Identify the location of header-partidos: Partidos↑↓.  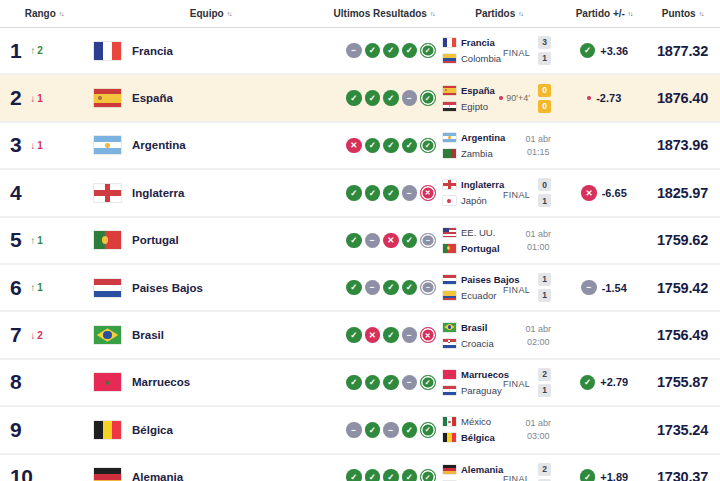
(499, 14).